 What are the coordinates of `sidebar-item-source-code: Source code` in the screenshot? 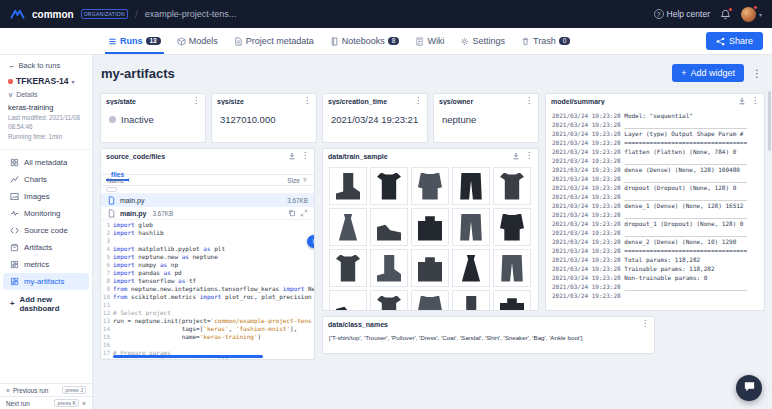 It's located at (46, 230).